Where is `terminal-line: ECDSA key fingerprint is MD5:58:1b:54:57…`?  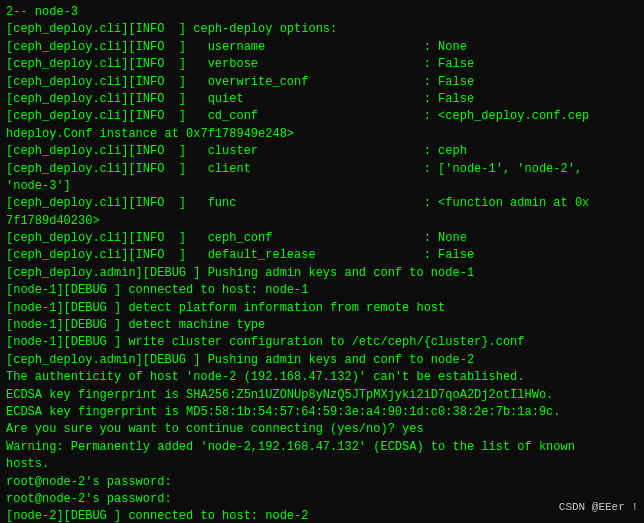
terminal-line: ECDSA key fingerprint is MD5:58:1b:54:57… is located at coordinates (322, 412).